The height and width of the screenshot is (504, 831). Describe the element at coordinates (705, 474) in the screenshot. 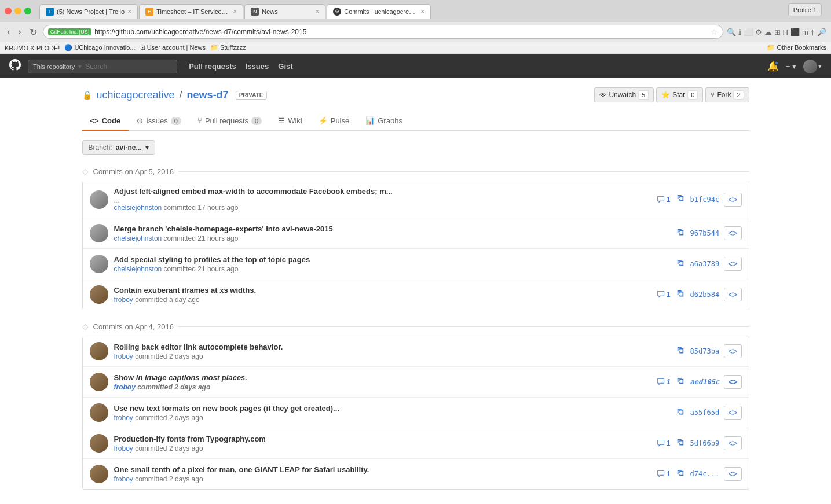

I see `commit-hash-link-1-4: d74c...` at that location.